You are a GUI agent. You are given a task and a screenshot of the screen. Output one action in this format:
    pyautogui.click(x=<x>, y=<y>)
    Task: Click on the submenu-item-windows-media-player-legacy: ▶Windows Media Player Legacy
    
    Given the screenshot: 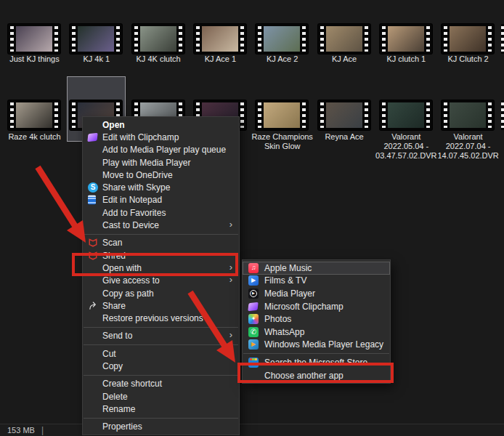 What is the action you would take?
    pyautogui.click(x=317, y=345)
    